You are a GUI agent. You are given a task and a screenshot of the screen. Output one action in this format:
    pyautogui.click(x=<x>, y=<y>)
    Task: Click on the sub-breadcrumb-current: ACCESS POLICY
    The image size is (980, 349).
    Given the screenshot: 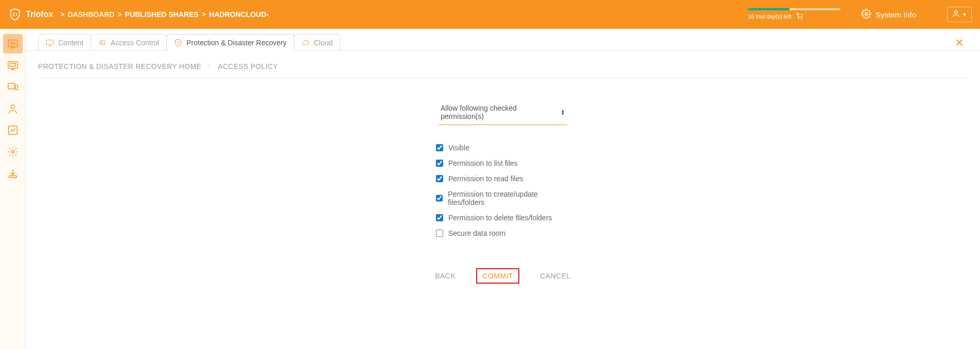 What is the action you would take?
    pyautogui.click(x=248, y=66)
    